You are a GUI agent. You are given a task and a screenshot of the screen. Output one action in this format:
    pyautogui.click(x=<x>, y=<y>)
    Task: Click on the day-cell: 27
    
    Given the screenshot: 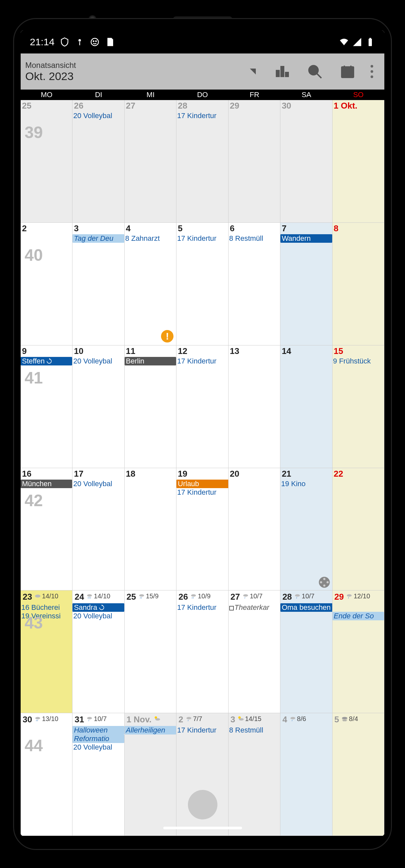 What is the action you would take?
    pyautogui.click(x=151, y=161)
    